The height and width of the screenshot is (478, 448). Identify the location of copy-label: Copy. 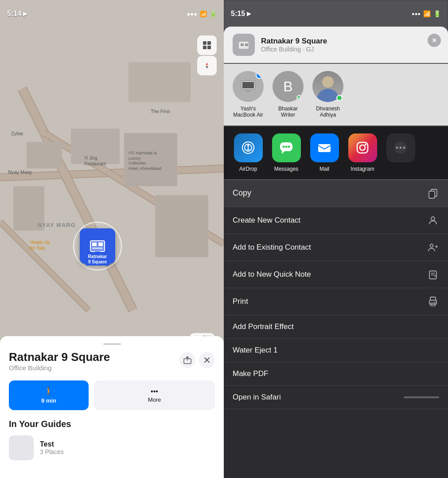
(242, 193).